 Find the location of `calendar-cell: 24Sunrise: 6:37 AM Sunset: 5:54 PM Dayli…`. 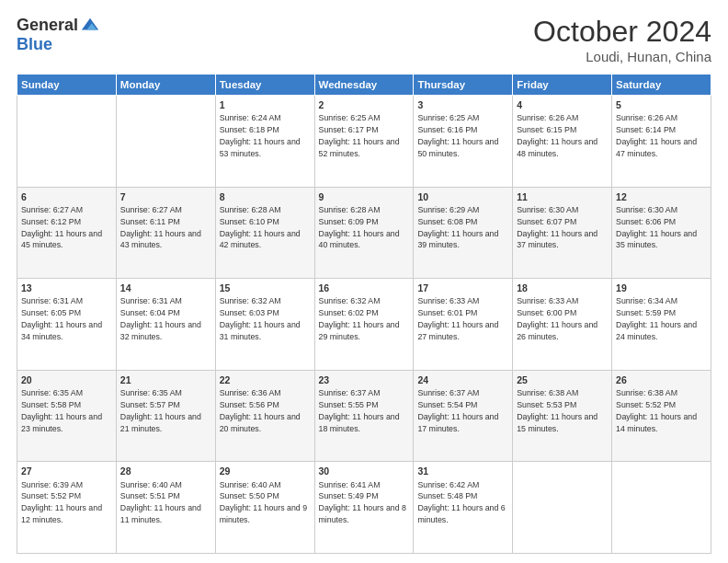

calendar-cell: 24Sunrise: 6:37 AM Sunset: 5:54 PM Dayli… is located at coordinates (463, 416).